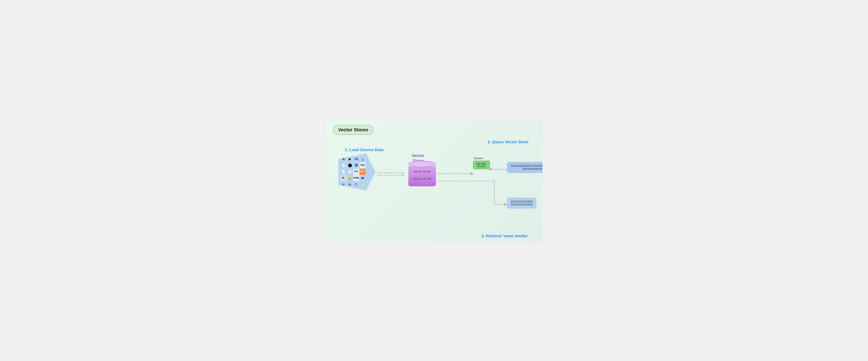 The height and width of the screenshot is (361, 868). I want to click on embed-line1: 5.5, -0.3..., so click(482, 164).